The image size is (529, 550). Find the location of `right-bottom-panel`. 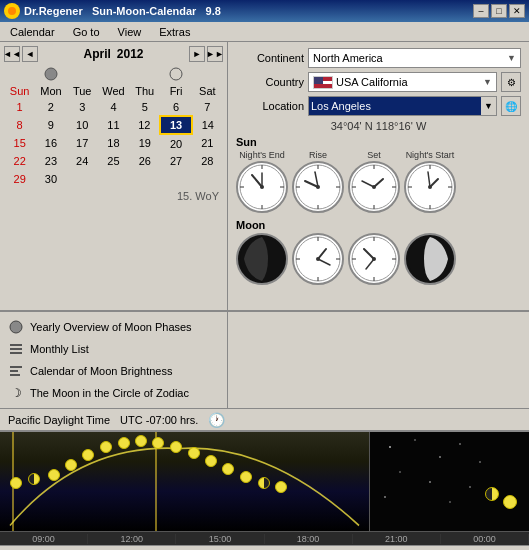

right-bottom-panel is located at coordinates (378, 360).